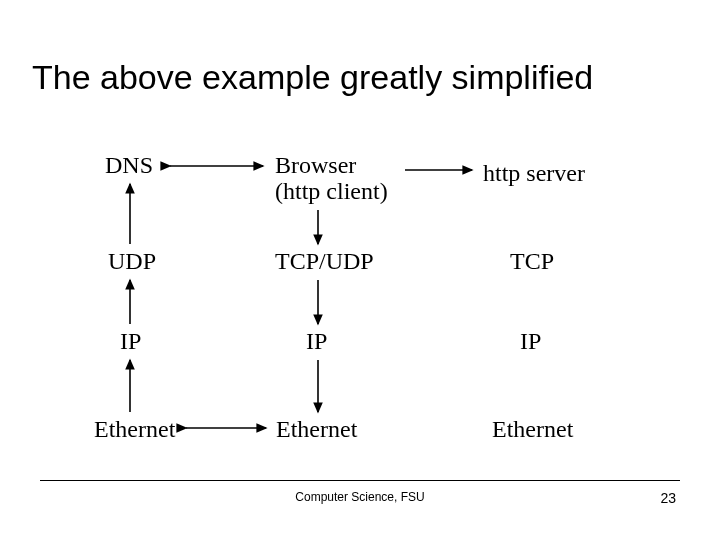  Describe the element at coordinates (134, 429) in the screenshot. I see `node-eth-left: Ethernet` at that location.